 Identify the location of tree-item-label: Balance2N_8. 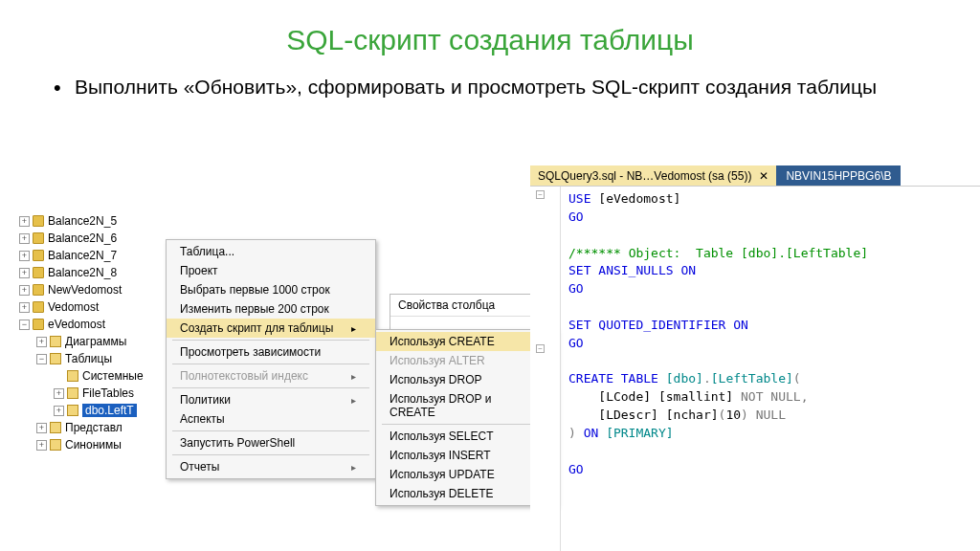
(82, 273).